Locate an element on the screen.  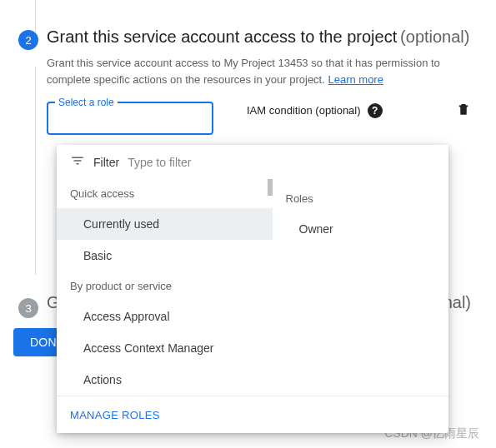
roles-heading: Roles is located at coordinates (361, 203).